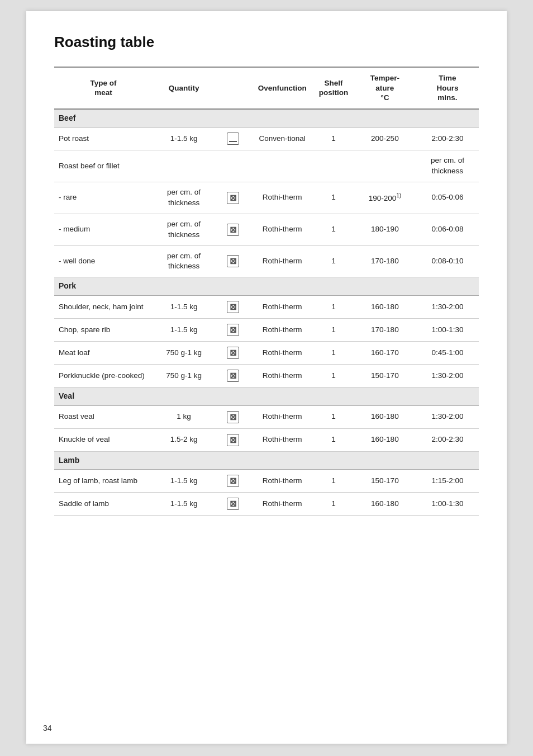 The image size is (533, 756). Describe the element at coordinates (103, 198) in the screenshot. I see `meat-name: - rare` at that location.